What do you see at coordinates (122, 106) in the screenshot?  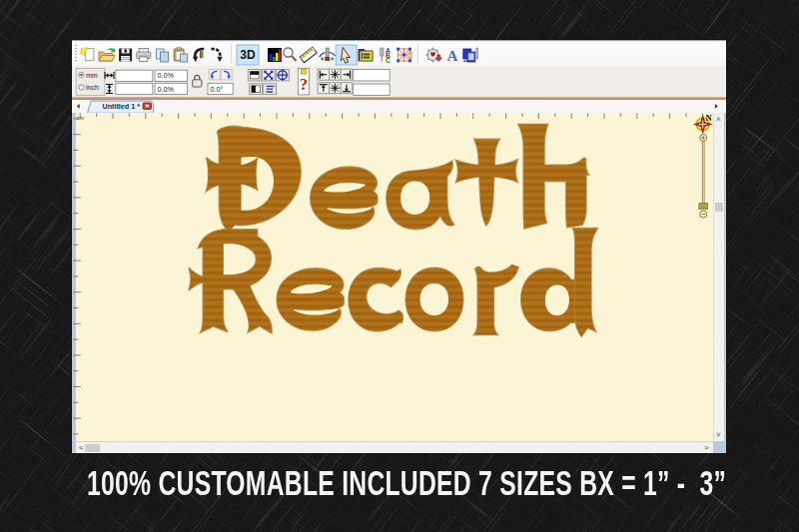 I see `svg-text: Untitled 1 *` at bounding box center [122, 106].